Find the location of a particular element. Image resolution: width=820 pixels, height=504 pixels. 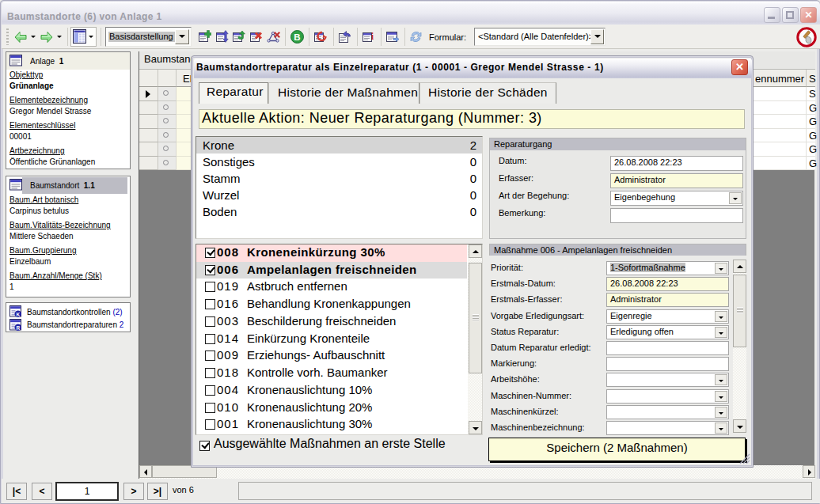

svg-text: K is located at coordinates (17, 315).